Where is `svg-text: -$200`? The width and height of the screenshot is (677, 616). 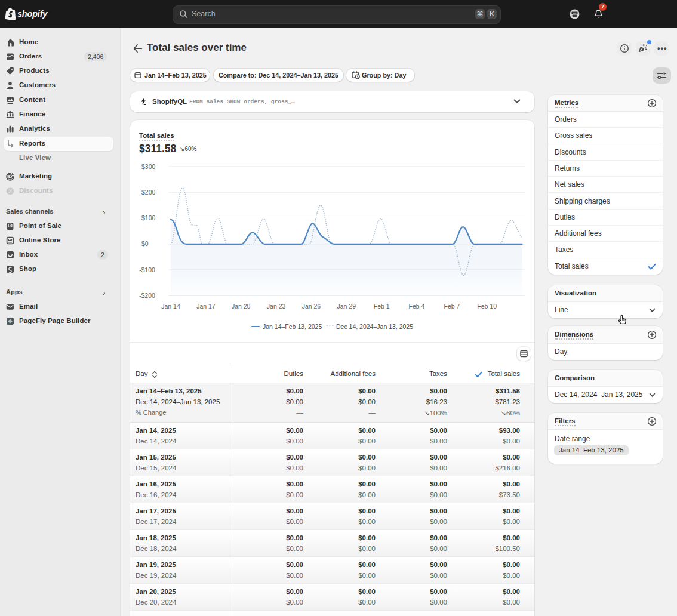 svg-text: -$200 is located at coordinates (147, 295).